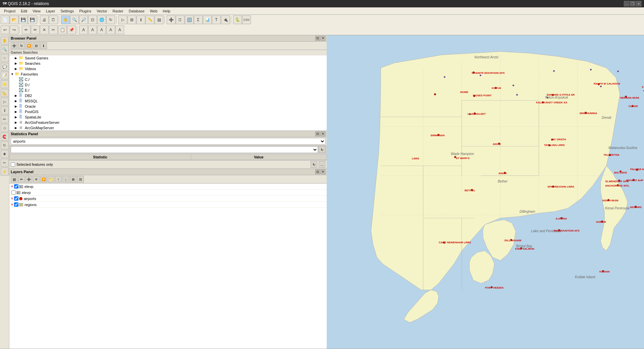 This screenshot has height=349, width=644. What do you see at coordinates (5, 58) in the screenshot?
I see `touch-tool: ☞` at bounding box center [5, 58].